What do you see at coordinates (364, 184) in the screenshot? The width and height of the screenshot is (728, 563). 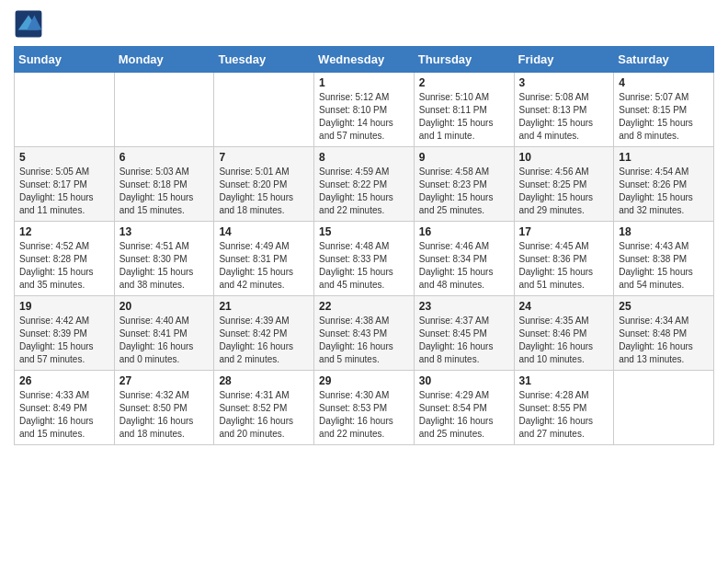 I see `week-row-2: 5Sunrise: 5:05 AM Sunset: 8:17 PM Daylig…` at bounding box center [364, 184].